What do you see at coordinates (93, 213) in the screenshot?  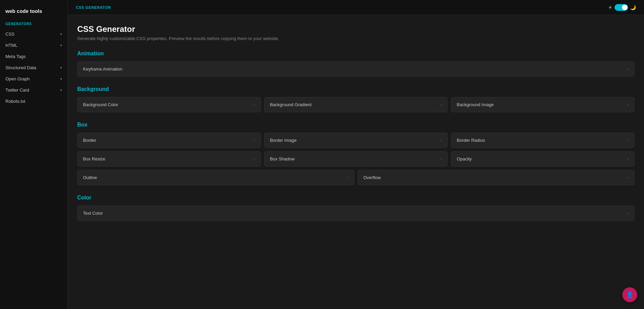 I see `card-label-text-color: Text Color` at bounding box center [93, 213].